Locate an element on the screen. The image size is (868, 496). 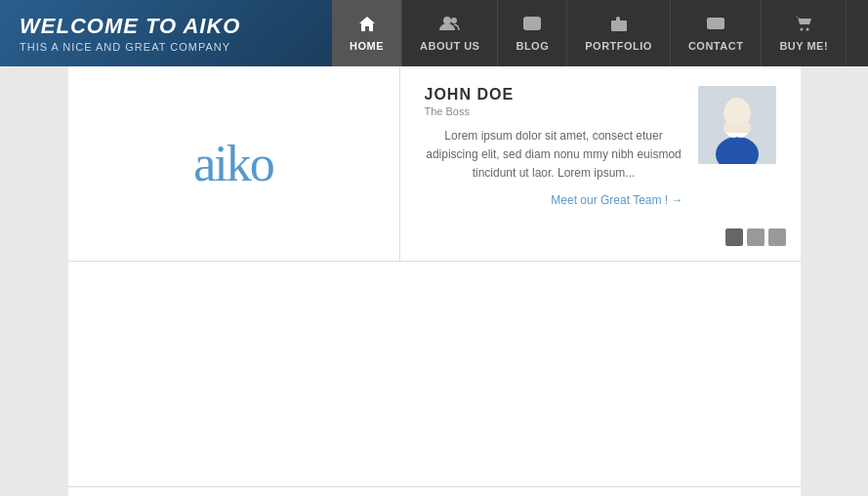
nav-item-portfolio: PORTFOLIO is located at coordinates (619, 33).